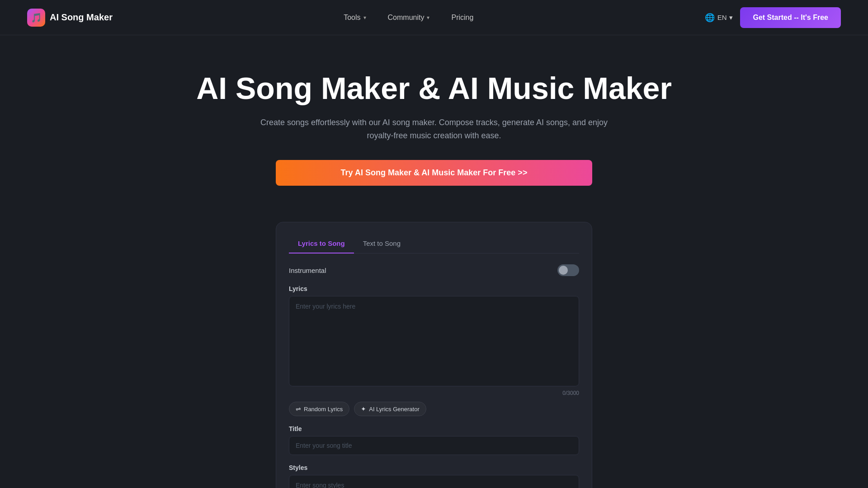 Image resolution: width=868 pixels, height=488 pixels. What do you see at coordinates (354, 18) in the screenshot?
I see `nav-tools: Tools ▾` at bounding box center [354, 18].